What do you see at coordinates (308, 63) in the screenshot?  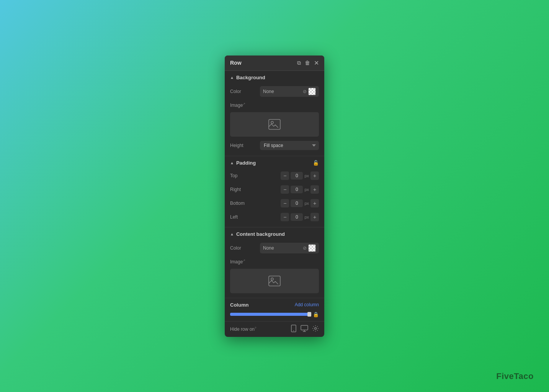 I see `panel-header-actions: ⧉ 🗑 ✕` at bounding box center [308, 63].